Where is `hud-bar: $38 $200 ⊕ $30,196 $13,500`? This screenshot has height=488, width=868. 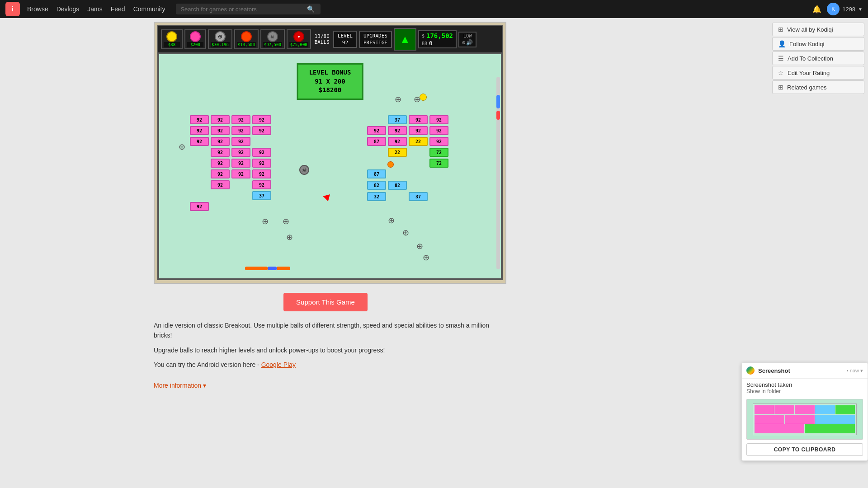 hud-bar: $38 $200 ⊕ $30,196 $13,500 is located at coordinates (330, 40).